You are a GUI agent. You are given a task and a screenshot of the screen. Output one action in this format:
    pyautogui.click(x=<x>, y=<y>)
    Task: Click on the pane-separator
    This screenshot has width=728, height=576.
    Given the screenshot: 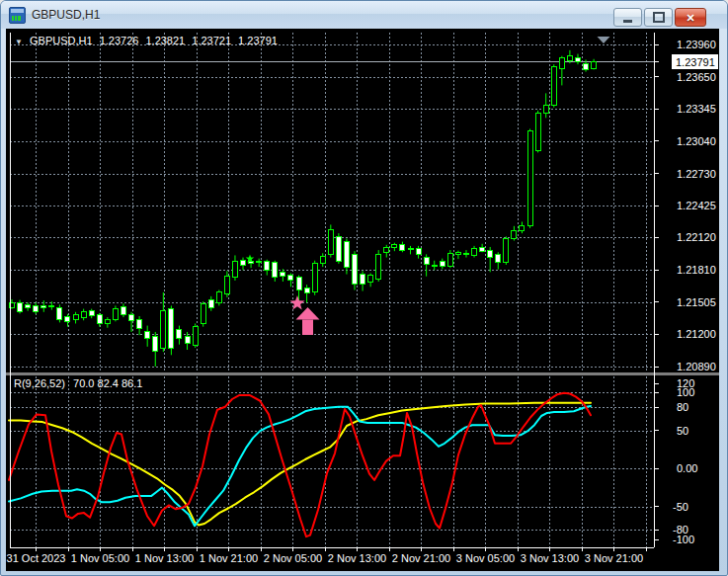 What is the action you would take?
    pyautogui.click(x=363, y=373)
    